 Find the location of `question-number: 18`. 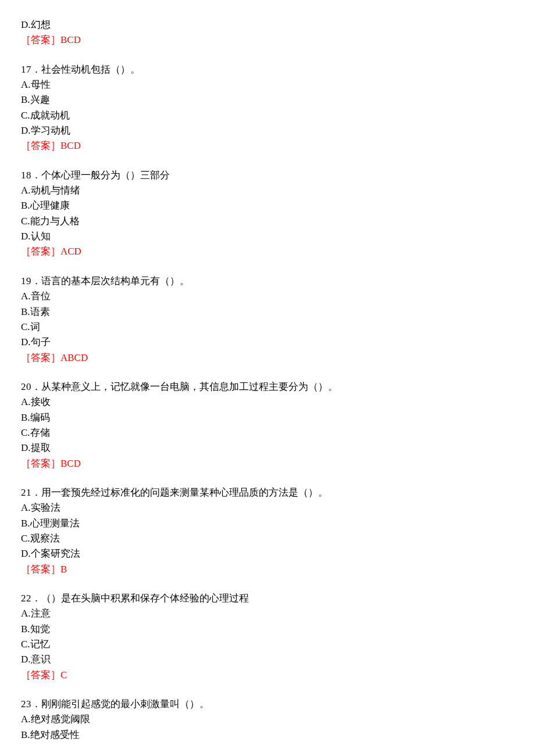

question-number: 18 is located at coordinates (26, 175).